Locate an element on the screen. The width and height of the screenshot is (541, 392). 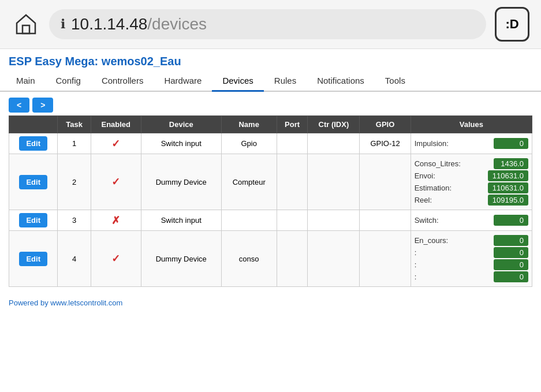
edit-button-0: Edit is located at coordinates (33, 143).